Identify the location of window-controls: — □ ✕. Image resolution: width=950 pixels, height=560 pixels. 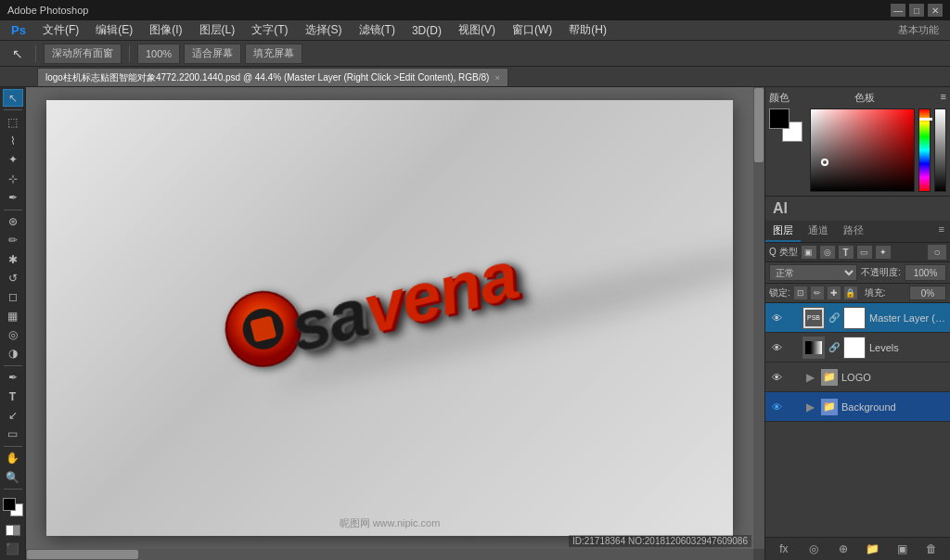
(917, 10).